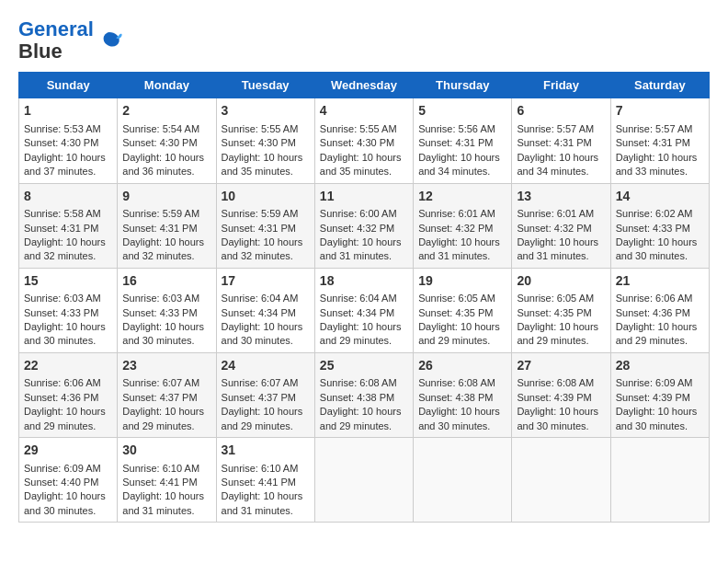 The width and height of the screenshot is (728, 563). Describe the element at coordinates (462, 282) in the screenshot. I see `day-number: 19` at that location.